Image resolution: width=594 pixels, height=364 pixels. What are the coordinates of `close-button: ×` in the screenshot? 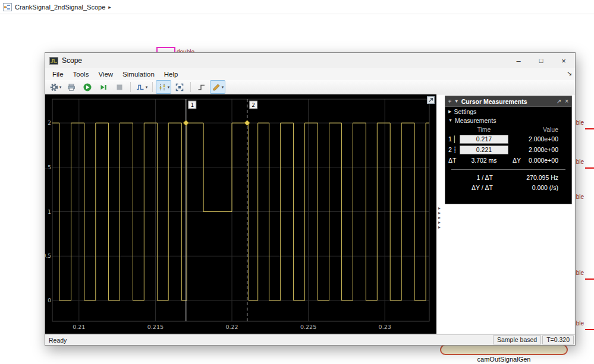 It's located at (564, 61).